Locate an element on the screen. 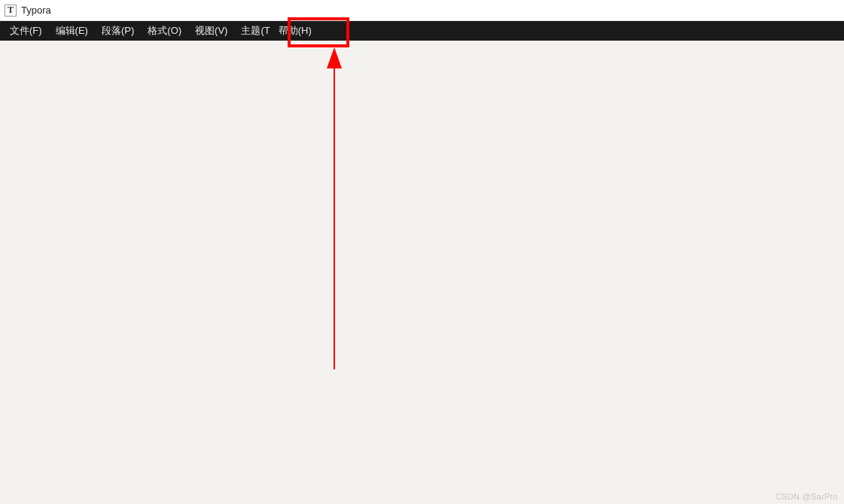 Image resolution: width=844 pixels, height=504 pixels. menu-file: 文件(F) is located at coordinates (26, 31).